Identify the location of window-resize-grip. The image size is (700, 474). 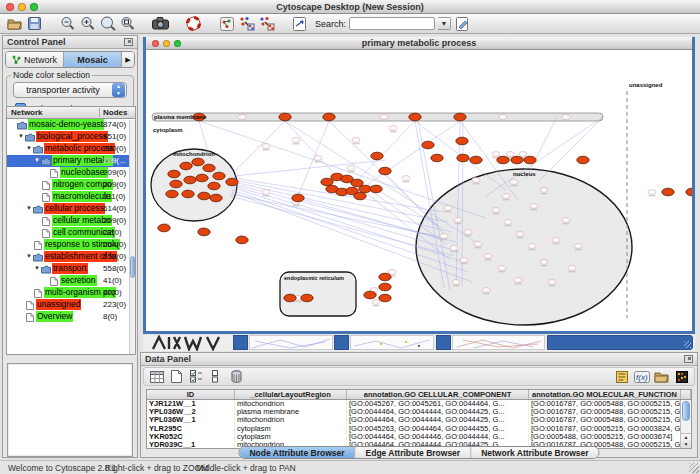
(694, 468).